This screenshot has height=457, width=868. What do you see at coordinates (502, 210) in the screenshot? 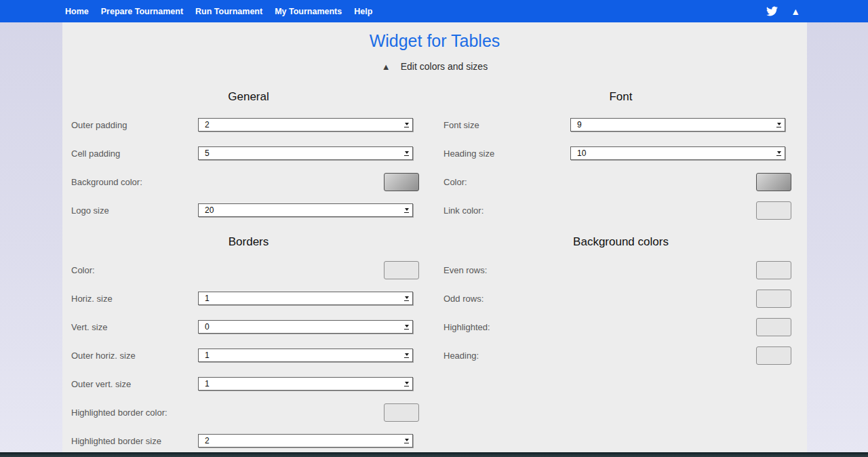
I see `setting-label: Link color:` at bounding box center [502, 210].